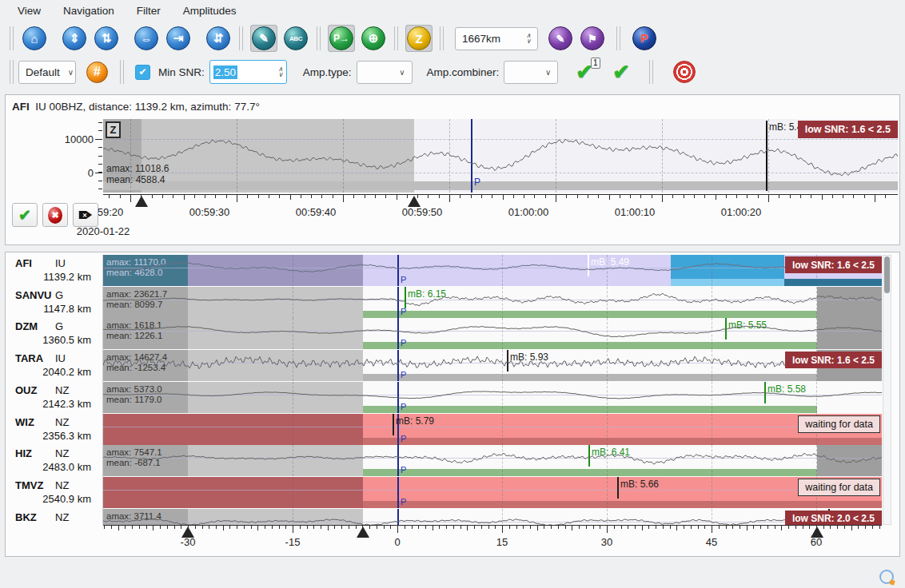 This screenshot has width=905, height=588. What do you see at coordinates (887, 390) in the screenshot?
I see `vertical-scrollbar` at bounding box center [887, 390].